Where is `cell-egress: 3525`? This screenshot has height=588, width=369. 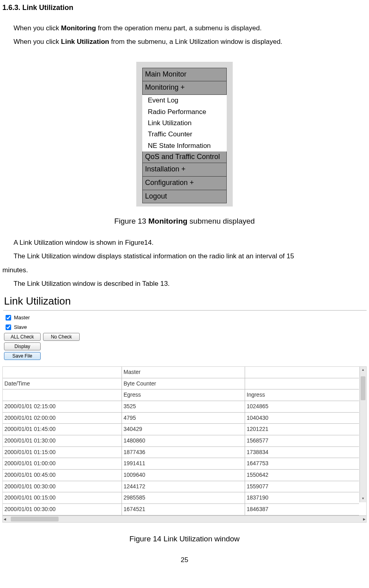
cell-egress: 3525 is located at coordinates (183, 407).